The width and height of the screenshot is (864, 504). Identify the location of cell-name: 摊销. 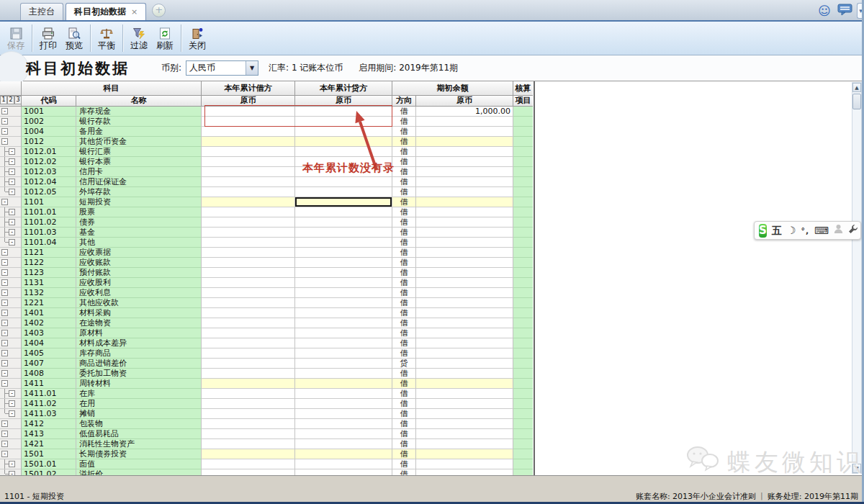
(139, 414).